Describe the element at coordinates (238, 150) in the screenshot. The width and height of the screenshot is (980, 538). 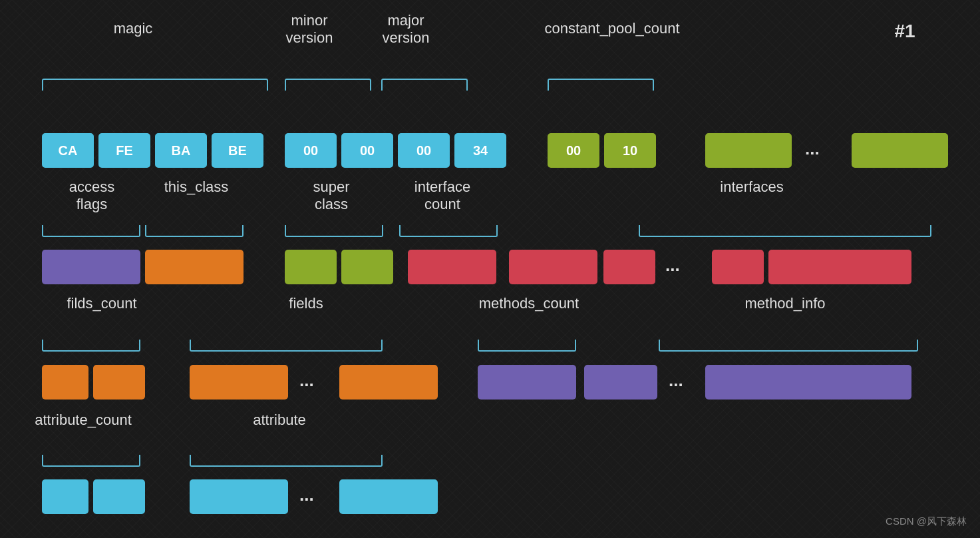
I see `box-be: BE` at that location.